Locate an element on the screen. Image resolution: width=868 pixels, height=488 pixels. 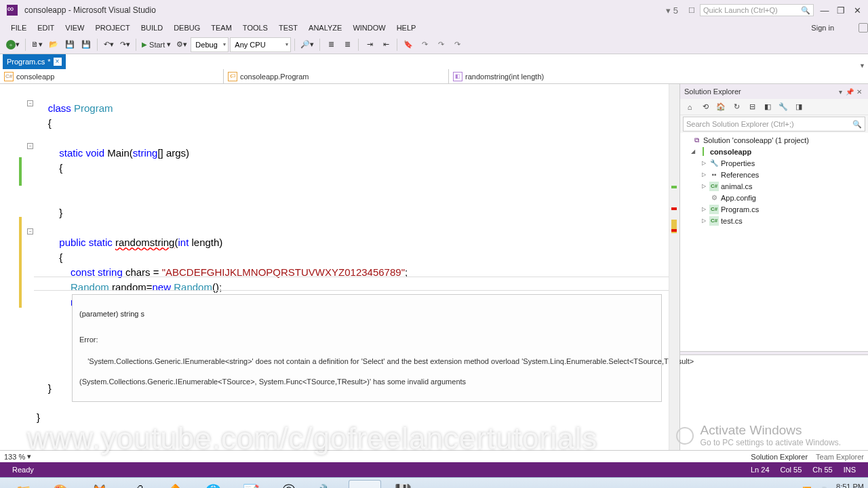
start-button: ▶ Start ▾ is located at coordinates (156, 45).